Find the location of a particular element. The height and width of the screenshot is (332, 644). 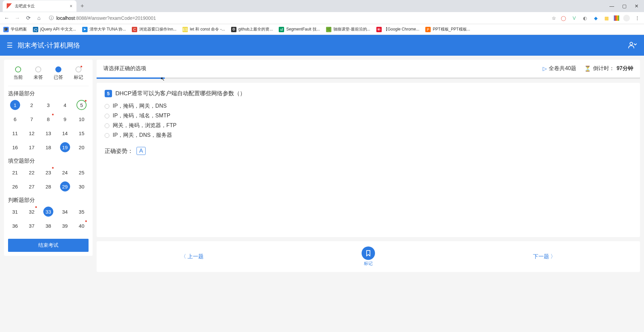

section-title: 选择题部分 is located at coordinates (48, 94).